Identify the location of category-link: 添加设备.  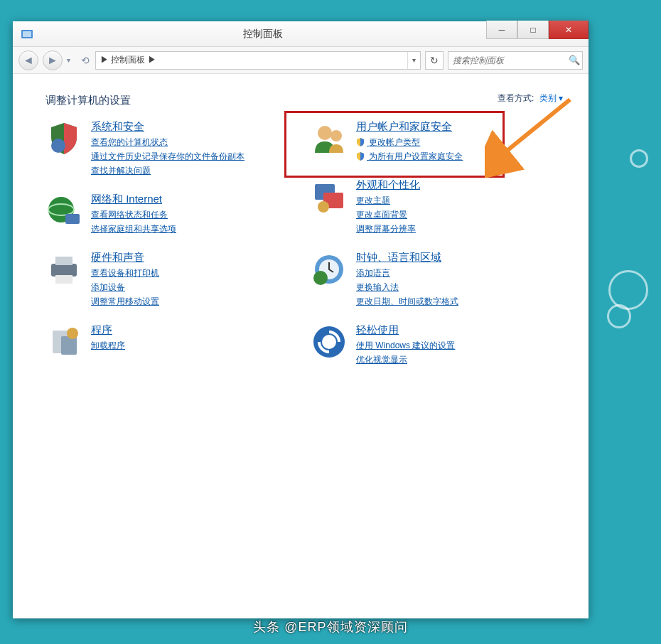
(125, 287).